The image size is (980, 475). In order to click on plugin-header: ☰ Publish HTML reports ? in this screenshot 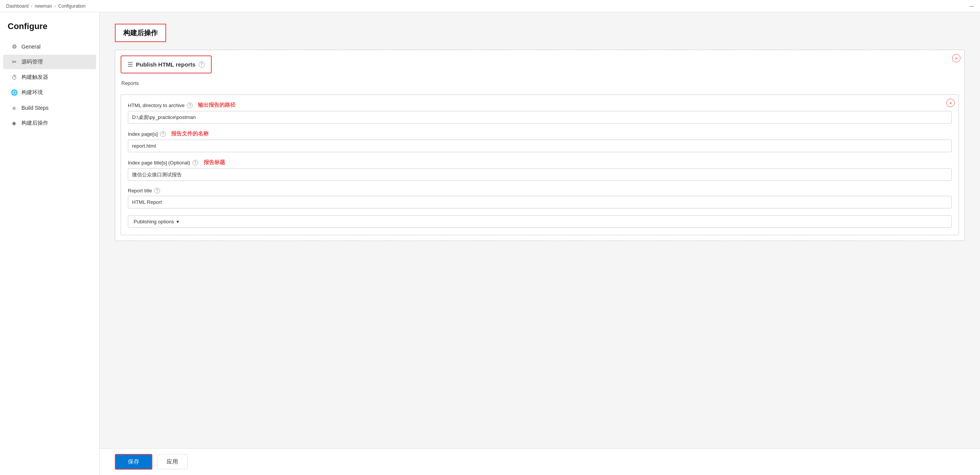, I will do `click(166, 64)`.